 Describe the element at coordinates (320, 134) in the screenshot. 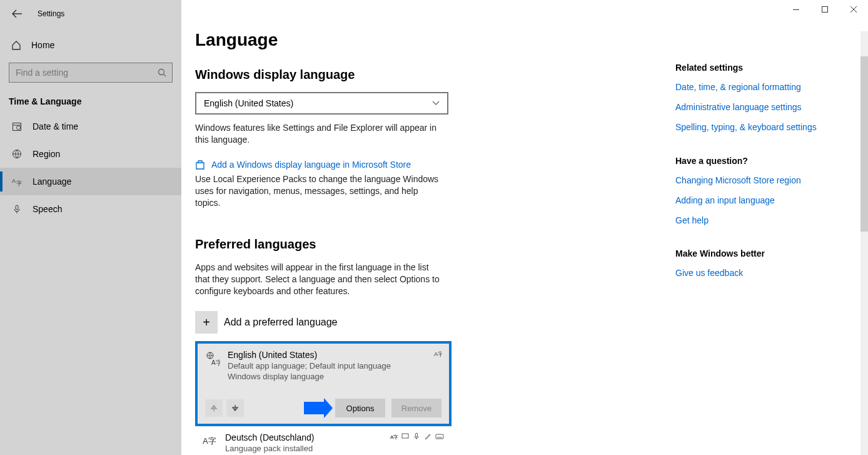

I see `display-caption: Windows features like Settings and File …` at that location.